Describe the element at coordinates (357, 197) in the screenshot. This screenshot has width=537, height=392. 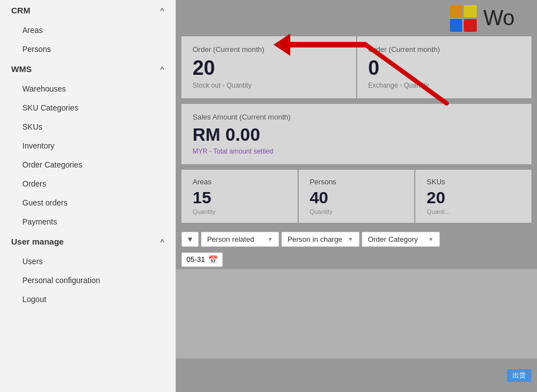
I see `persons-qty-card: Persons 40 Quantity` at that location.